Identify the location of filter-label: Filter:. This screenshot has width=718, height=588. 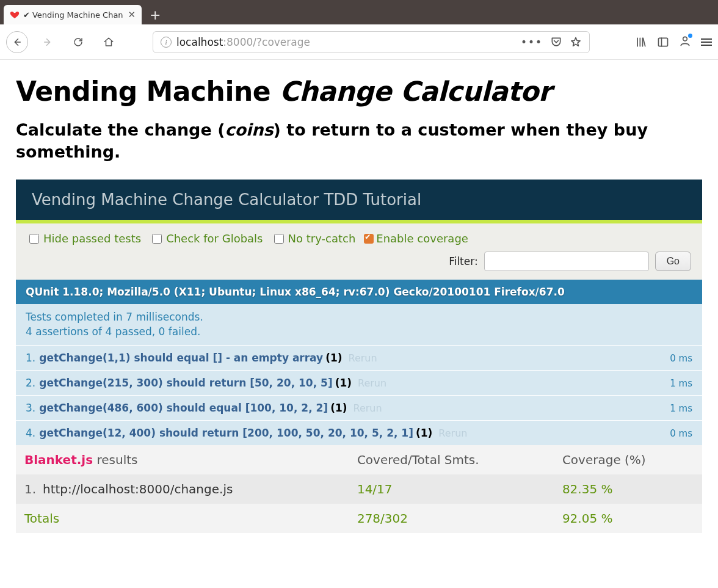
(463, 261).